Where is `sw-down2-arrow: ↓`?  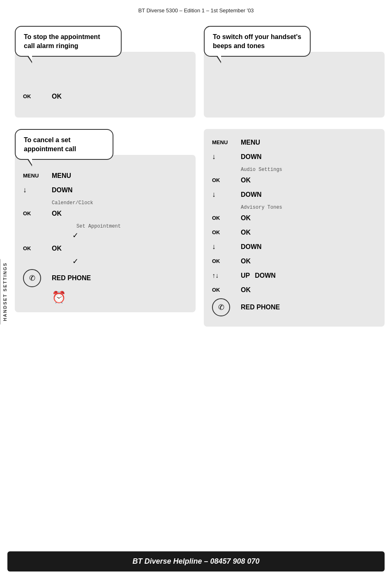
sw-down2-arrow: ↓ is located at coordinates (226, 195).